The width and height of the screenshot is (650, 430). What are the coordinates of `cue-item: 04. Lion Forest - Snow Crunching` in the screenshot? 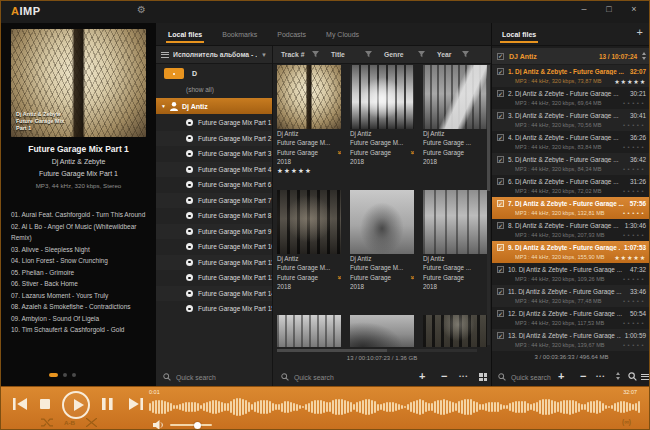 It's located at (81, 261).